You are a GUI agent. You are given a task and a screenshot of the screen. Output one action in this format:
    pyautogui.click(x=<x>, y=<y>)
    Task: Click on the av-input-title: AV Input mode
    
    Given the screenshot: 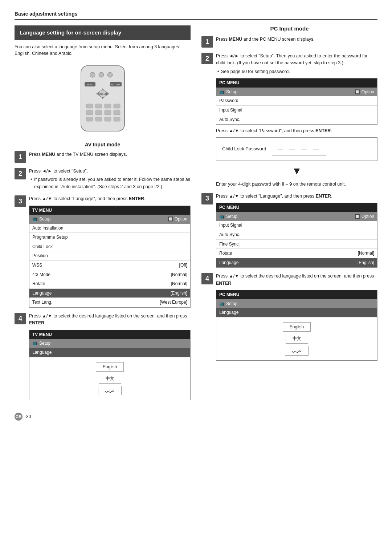 What is the action you would take?
    pyautogui.click(x=102, y=145)
    